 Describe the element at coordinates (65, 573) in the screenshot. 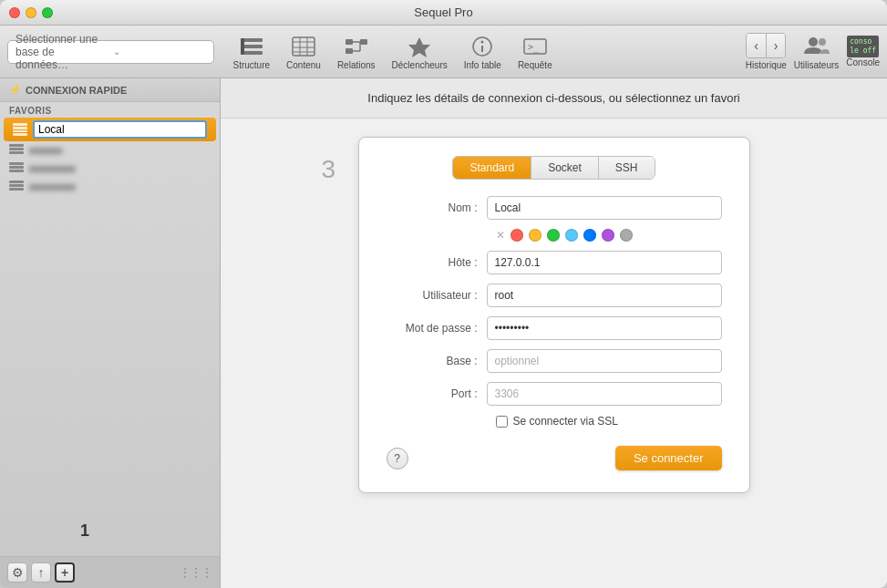

I see `add-button: +` at that location.